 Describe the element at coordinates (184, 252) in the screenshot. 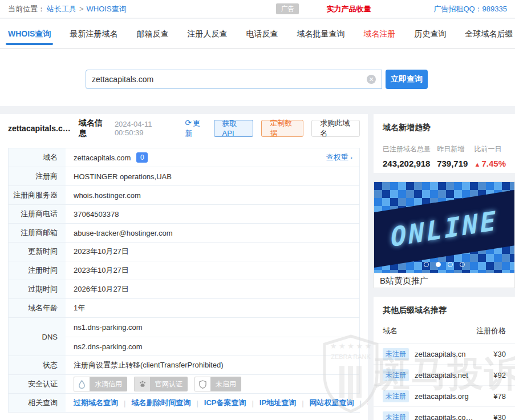

I see `table-row-updated-date: 更新时间 2023年10月27日` at that location.